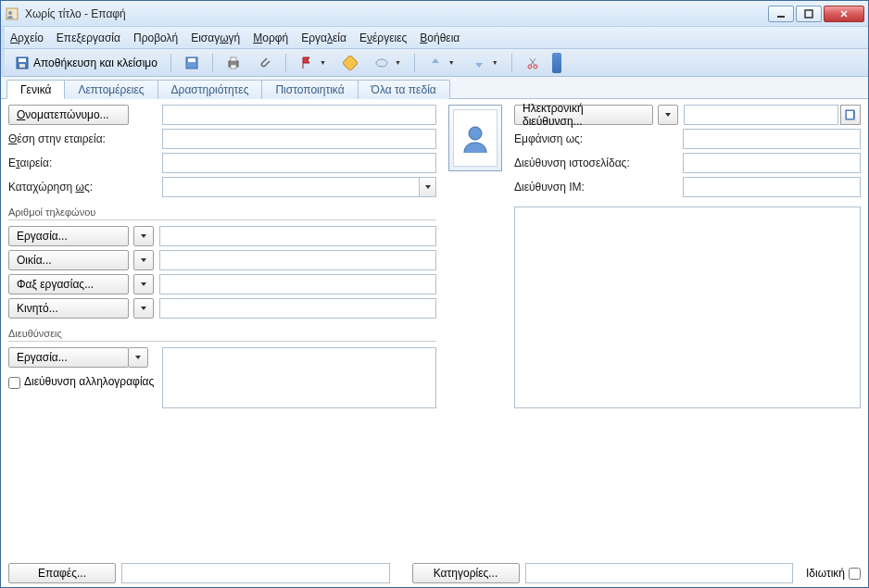  I want to click on contacts-field, so click(256, 573).